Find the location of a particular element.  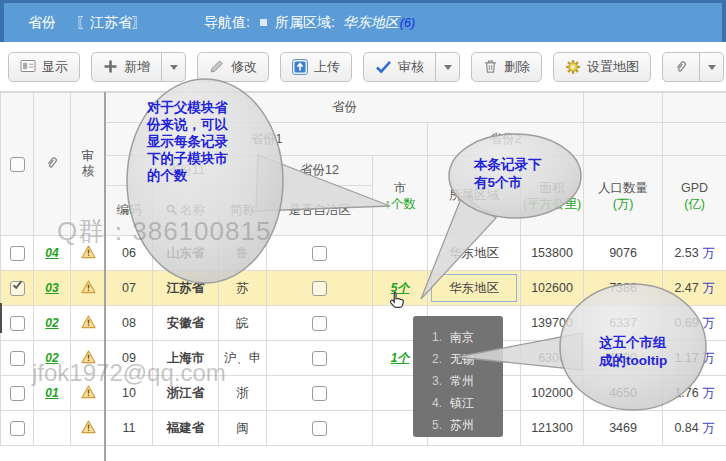

add-split-button: 新增 is located at coordinates (138, 67).